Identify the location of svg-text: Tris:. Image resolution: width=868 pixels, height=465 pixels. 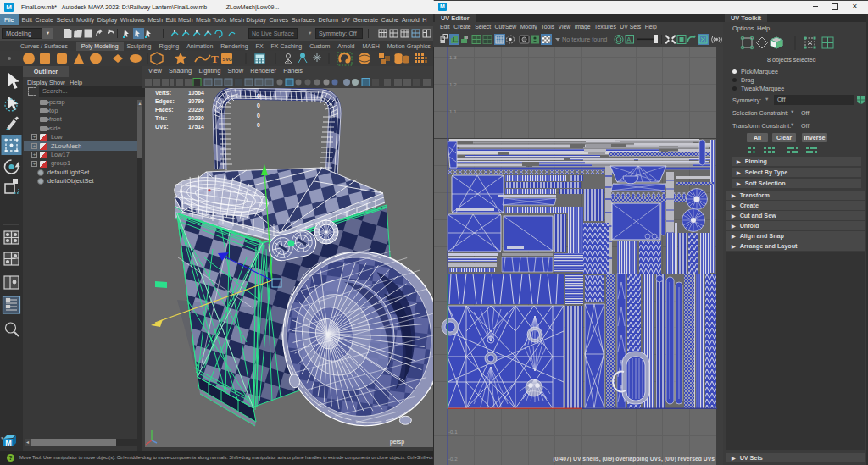
(161, 119).